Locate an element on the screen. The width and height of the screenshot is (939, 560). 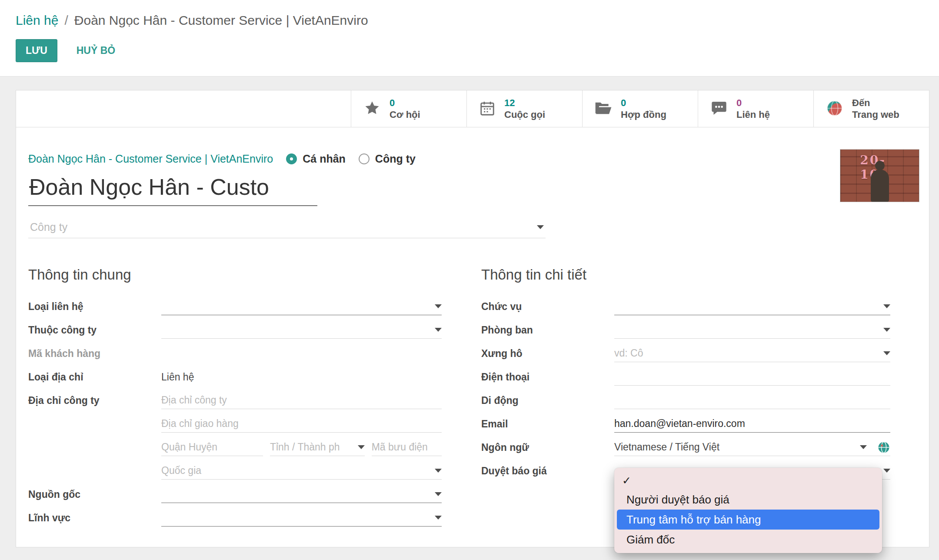
contact-type-select is located at coordinates (302, 307).